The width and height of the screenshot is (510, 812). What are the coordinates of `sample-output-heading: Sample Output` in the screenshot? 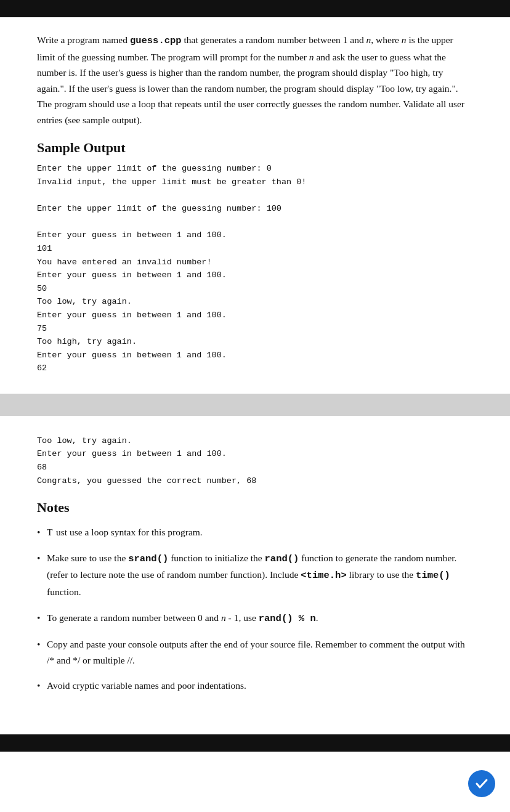 It's located at (255, 148).